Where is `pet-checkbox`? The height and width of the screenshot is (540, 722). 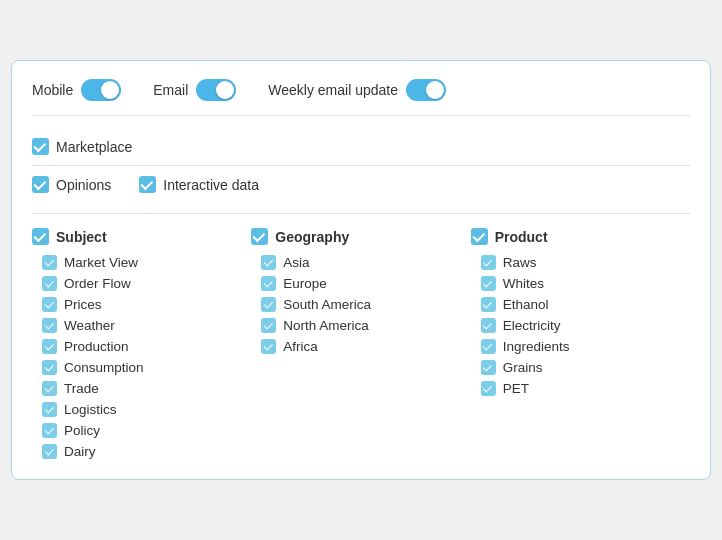 pet-checkbox is located at coordinates (488, 388).